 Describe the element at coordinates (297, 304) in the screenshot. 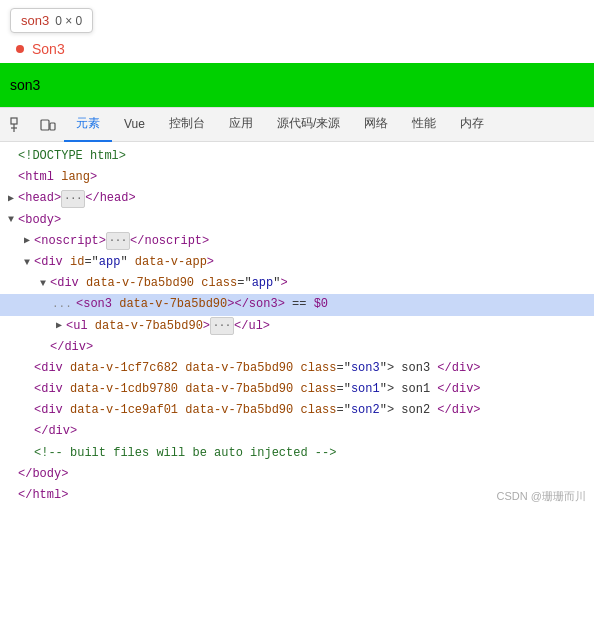

I see `code-line-highlighted: ... <son3 data-v-7ba5bd90></son3> == $0` at that location.